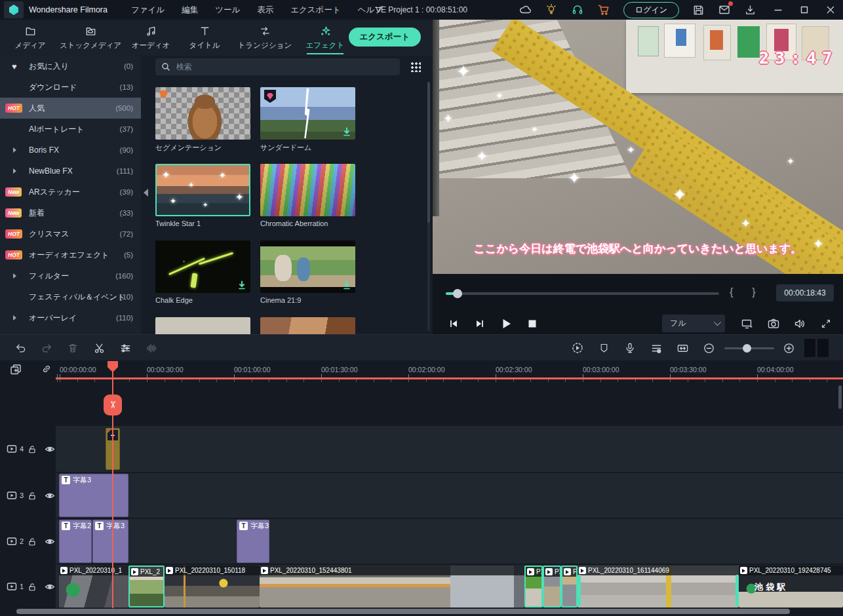 The image size is (843, 616). What do you see at coordinates (604, 10) in the screenshot?
I see `cart-icon` at bounding box center [604, 10].